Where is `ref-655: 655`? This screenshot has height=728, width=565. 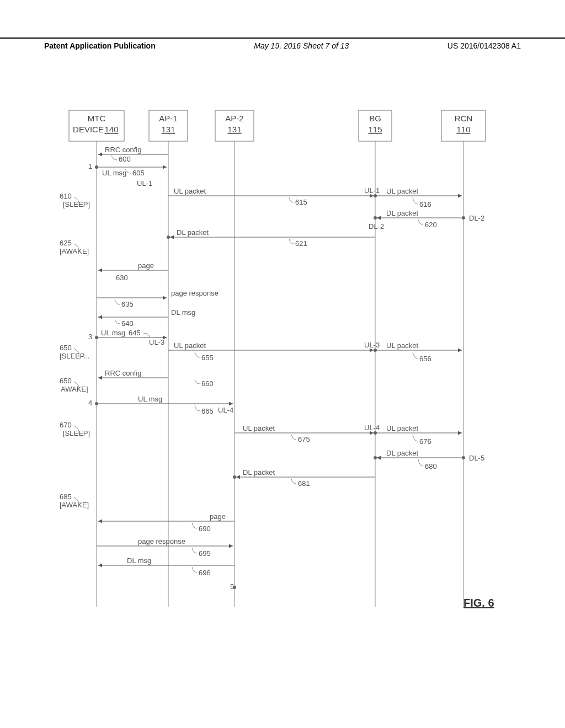
ref-655: 655 is located at coordinates (207, 357).